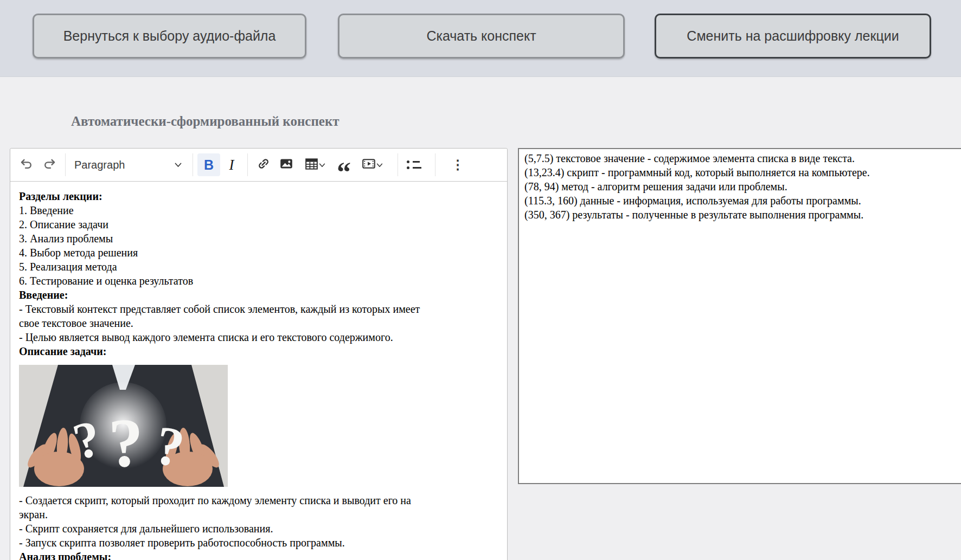  Describe the element at coordinates (259, 224) in the screenshot. I see `content-line: 2. Описание задачи` at that location.